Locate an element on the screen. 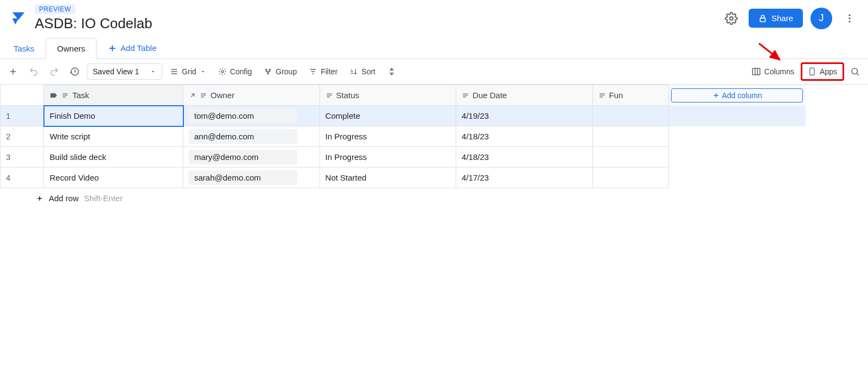  cell-due: 4/17/23 is located at coordinates (525, 178).